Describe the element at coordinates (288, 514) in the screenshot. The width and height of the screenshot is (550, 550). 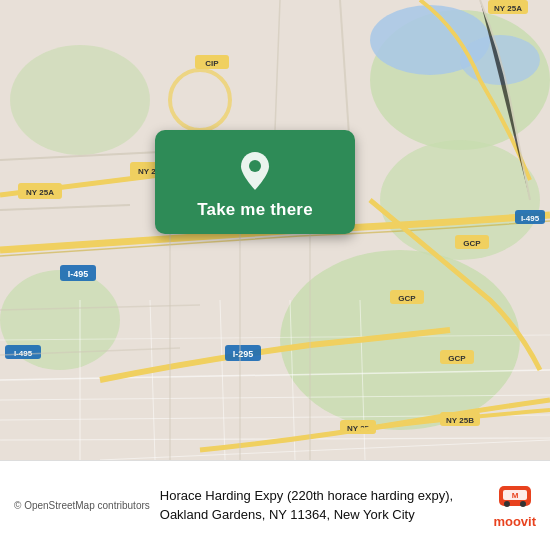
I see `address-line2: Oakland Gardens, NY 11364, New York City` at that location.